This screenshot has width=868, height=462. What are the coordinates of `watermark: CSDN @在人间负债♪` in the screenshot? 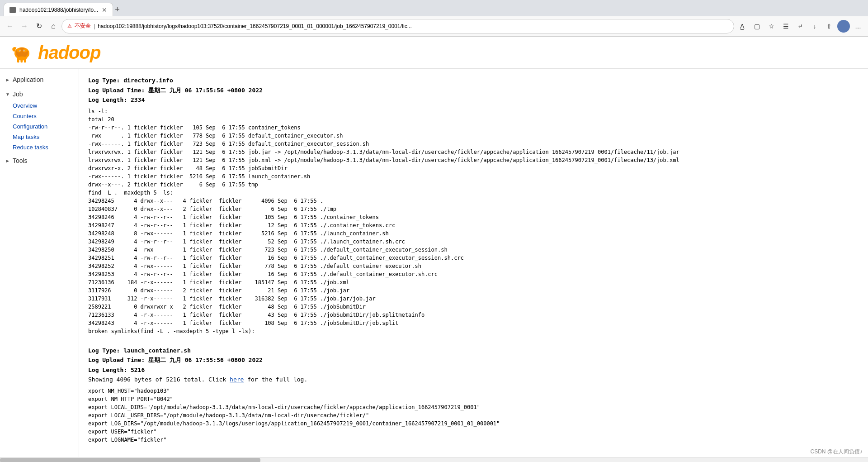 It's located at (836, 452).